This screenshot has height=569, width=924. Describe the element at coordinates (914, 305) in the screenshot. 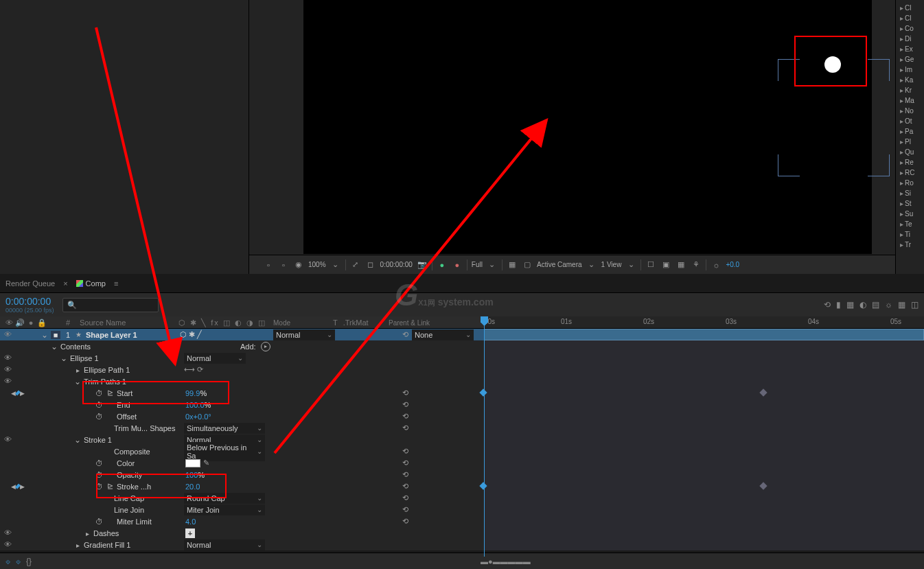

I see `draft3d-icon: ◫` at that location.